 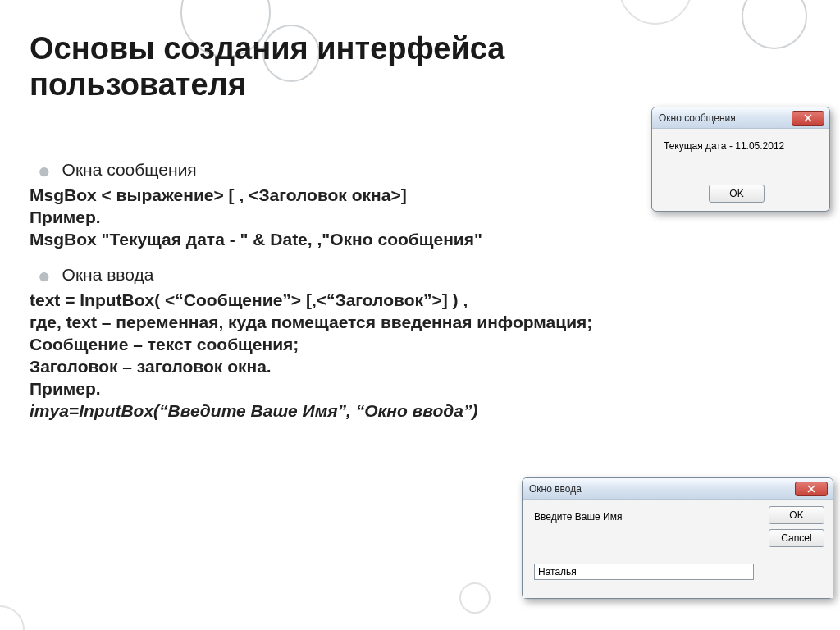 What do you see at coordinates (741, 153) in the screenshot?
I see `msgbox-body: Текущая дата - 11.05.2012` at bounding box center [741, 153].